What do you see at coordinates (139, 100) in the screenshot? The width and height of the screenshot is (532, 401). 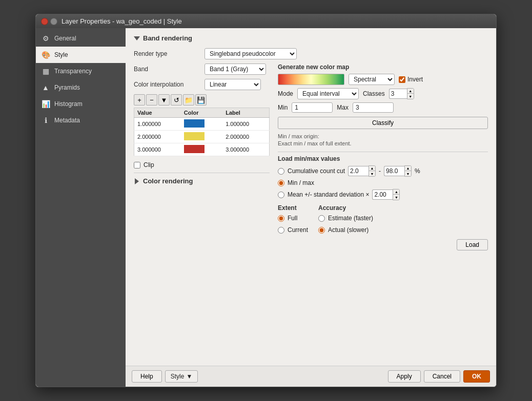 I see `add-row-button: +` at bounding box center [139, 100].